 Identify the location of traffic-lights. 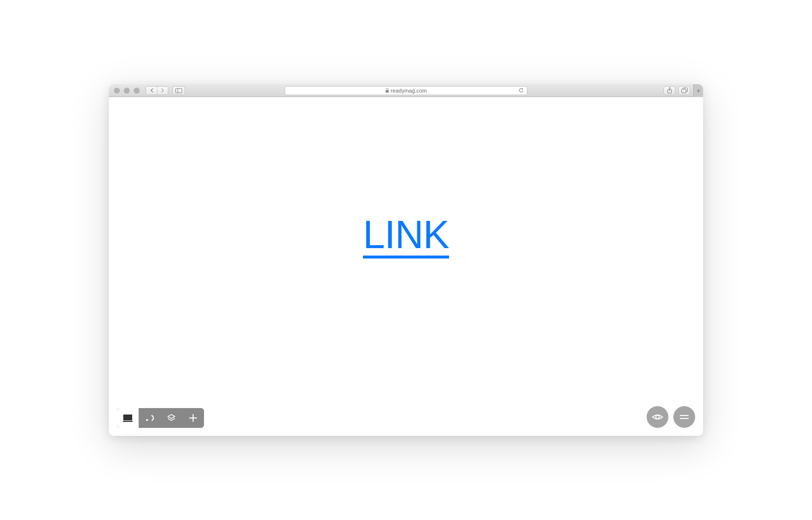
(127, 91).